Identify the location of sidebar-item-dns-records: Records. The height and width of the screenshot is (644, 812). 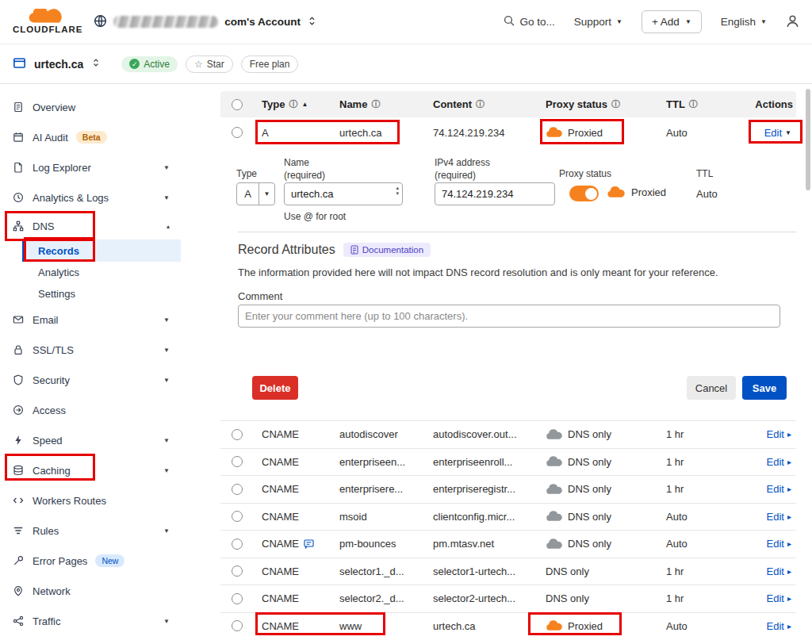
(102, 251).